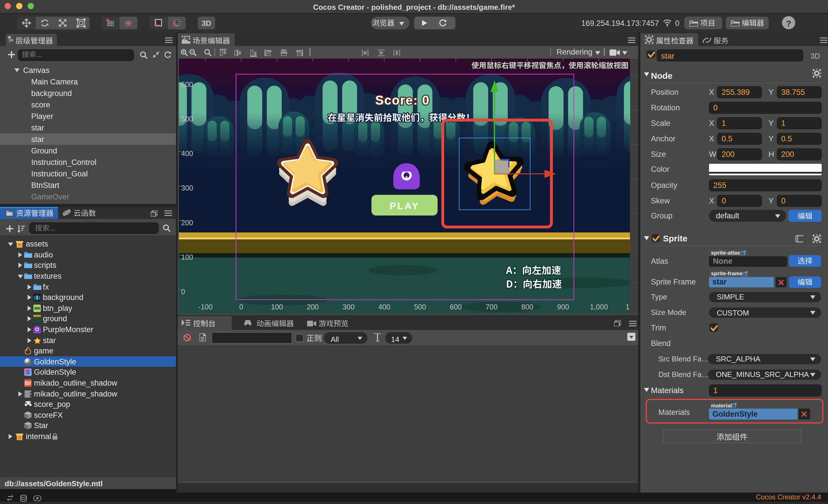 The width and height of the screenshot is (828, 504). I want to click on svg-text: S, so click(28, 372).